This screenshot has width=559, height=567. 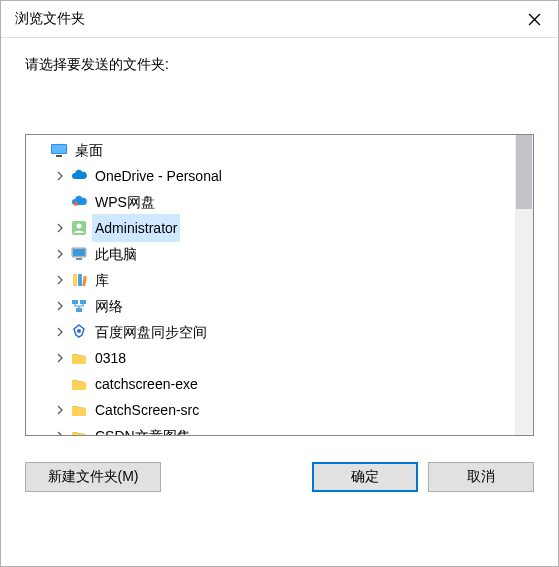 What do you see at coordinates (270, 176) in the screenshot?
I see `tree-item: OneDrive - Personal` at bounding box center [270, 176].